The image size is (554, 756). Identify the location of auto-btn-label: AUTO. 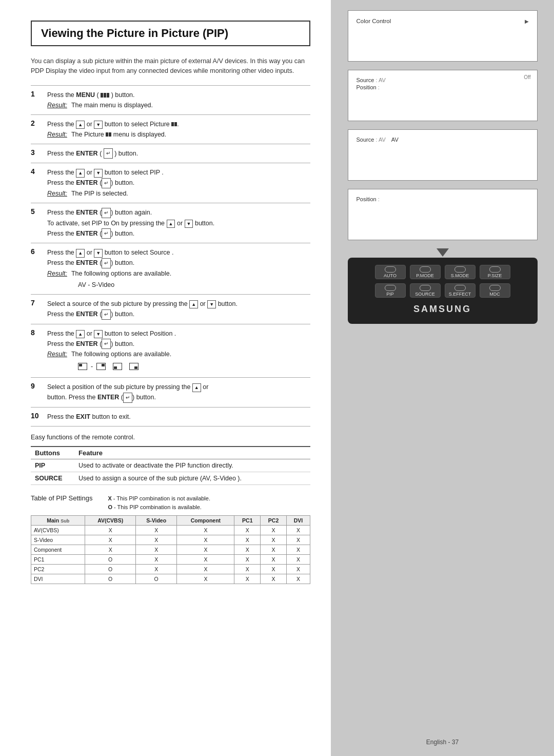
(390, 276).